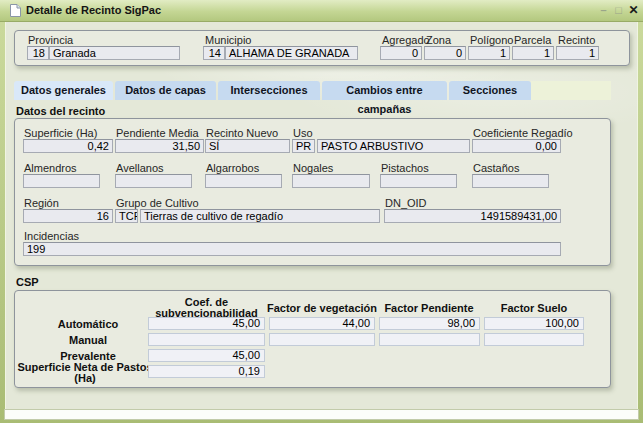  Describe the element at coordinates (28, 282) in the screenshot. I see `csp-section-title: CSP` at that location.